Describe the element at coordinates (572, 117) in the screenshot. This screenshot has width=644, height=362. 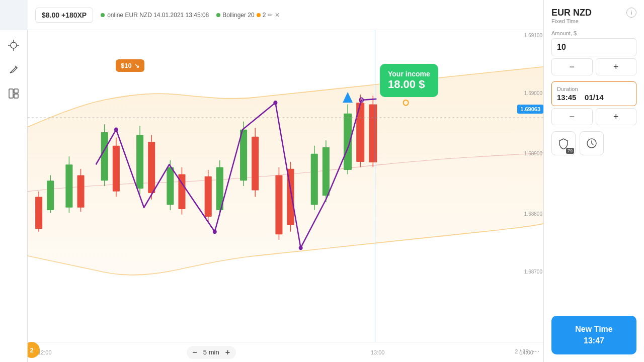
I see `duration-decrease-button: −` at that location.